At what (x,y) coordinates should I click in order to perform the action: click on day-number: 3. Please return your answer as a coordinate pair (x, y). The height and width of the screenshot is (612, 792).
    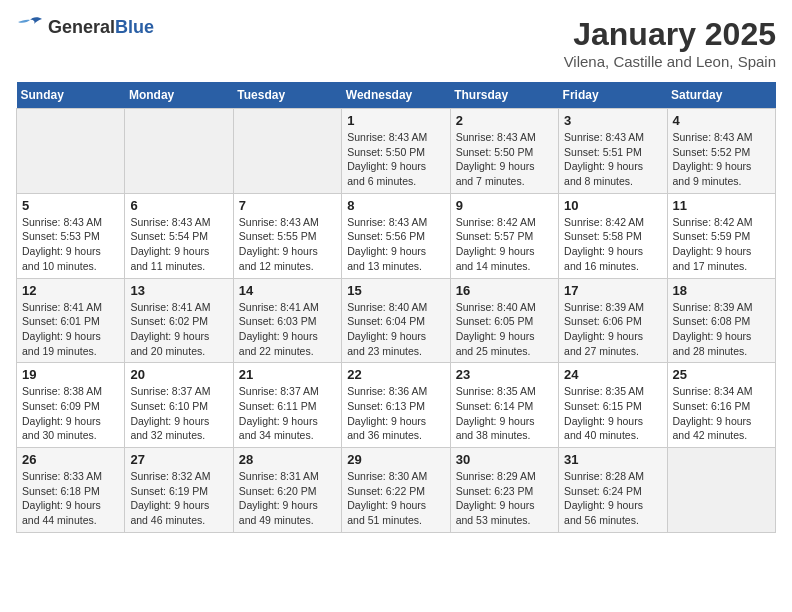
    Looking at the image, I should click on (612, 120).